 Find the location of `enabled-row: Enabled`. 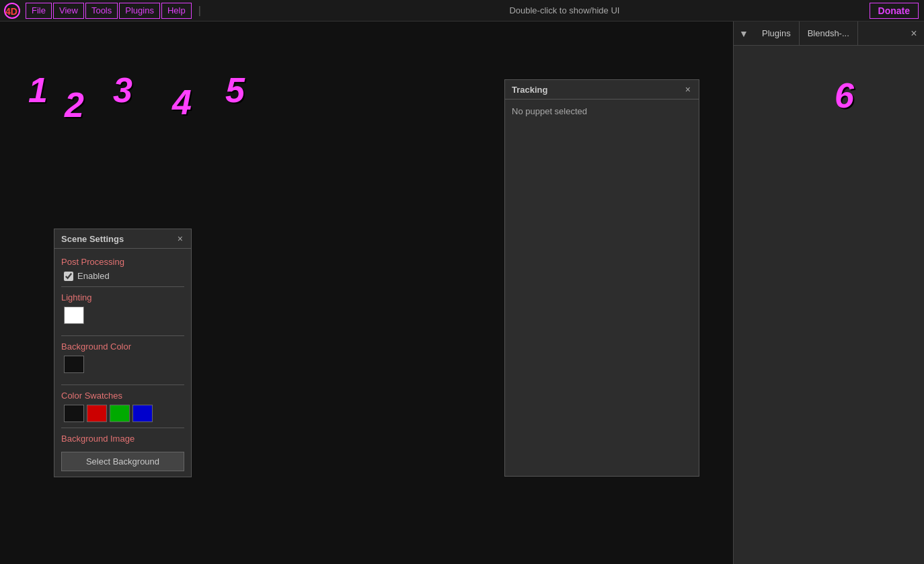

enabled-row: Enabled is located at coordinates (122, 276).